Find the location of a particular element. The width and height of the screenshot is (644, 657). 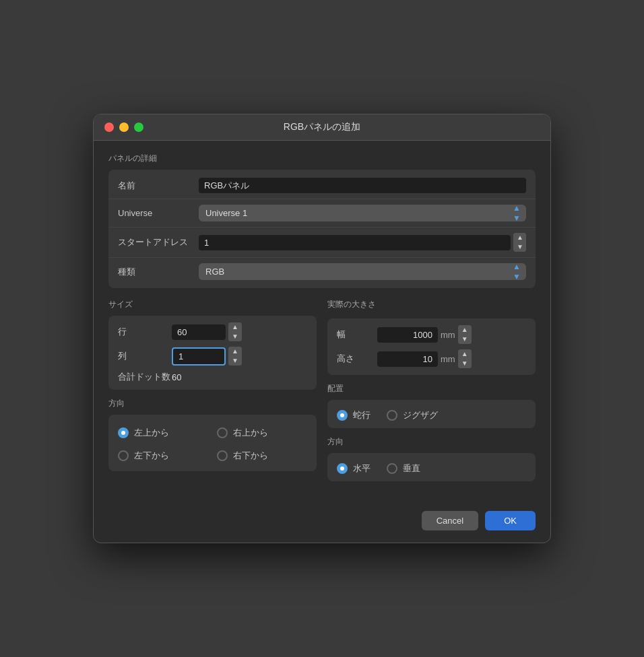

arrangement-snake-circle is located at coordinates (342, 415).